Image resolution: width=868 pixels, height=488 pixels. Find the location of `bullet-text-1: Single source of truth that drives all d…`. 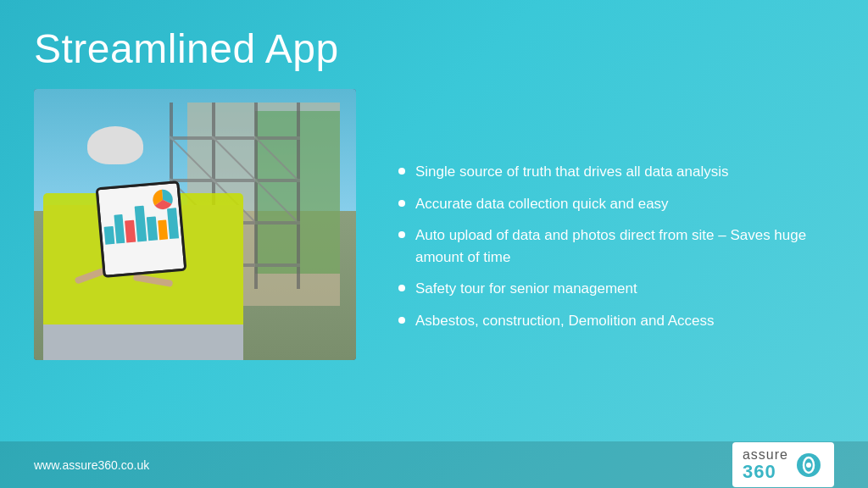

bullet-text-1: Single source of truth that drives all d… is located at coordinates (571, 172).